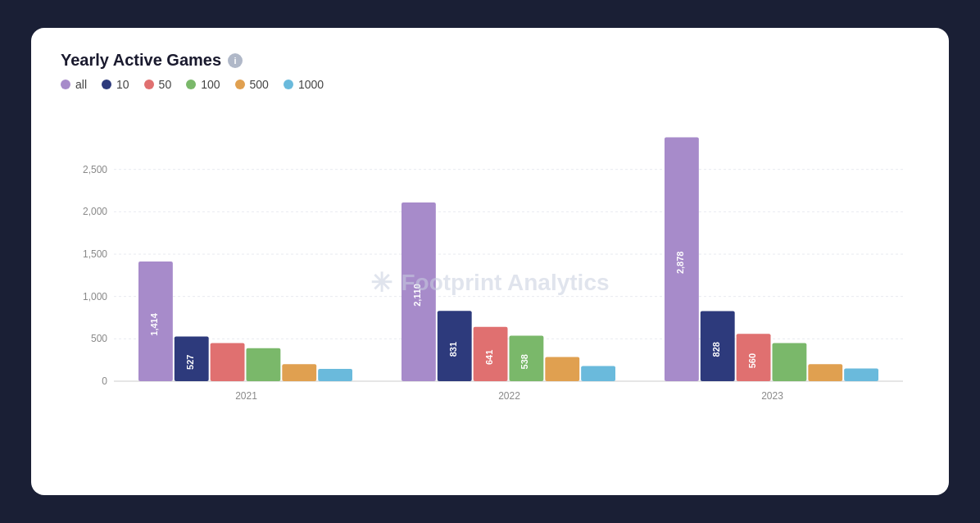  What do you see at coordinates (141, 61) in the screenshot?
I see `chart-title: Yearly Active Games` at bounding box center [141, 61].